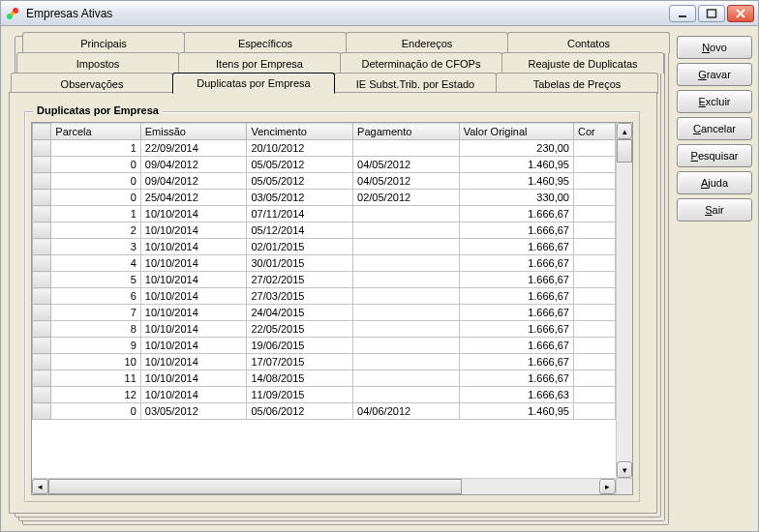  What do you see at coordinates (623, 300) in the screenshot?
I see `vertical-scrollbar: ▴ ▾` at bounding box center [623, 300].